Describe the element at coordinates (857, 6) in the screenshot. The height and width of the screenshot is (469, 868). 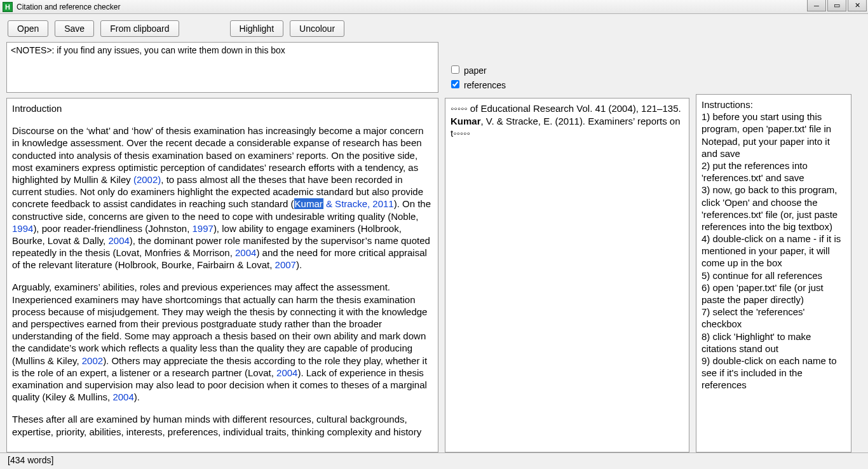
I see `close-button: ✕` at that location.